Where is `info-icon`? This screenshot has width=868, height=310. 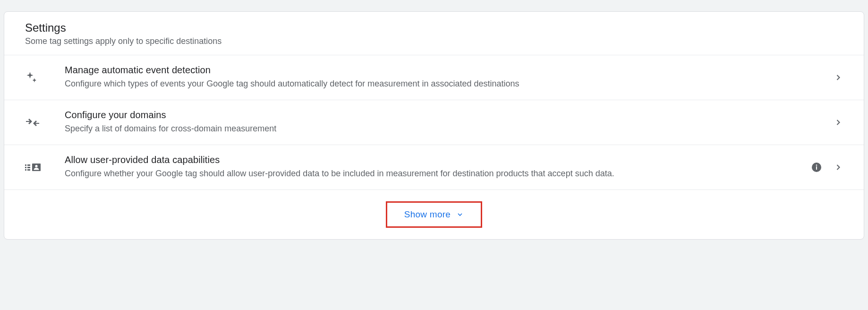 info-icon is located at coordinates (817, 167).